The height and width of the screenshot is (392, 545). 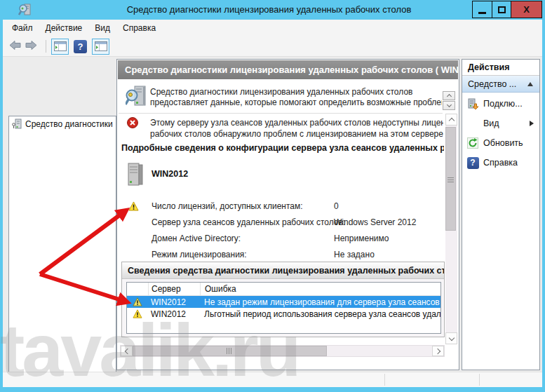 What do you see at coordinates (354, 255) in the screenshot?
I see `detail-value: Не задано` at bounding box center [354, 255].